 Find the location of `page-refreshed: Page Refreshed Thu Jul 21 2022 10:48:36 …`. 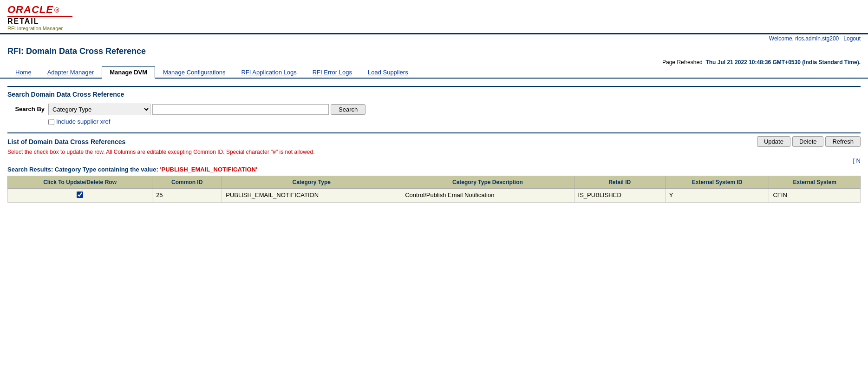

page-refreshed: Page Refreshed Thu Jul 21 2022 10:48:36 … is located at coordinates (434, 62).